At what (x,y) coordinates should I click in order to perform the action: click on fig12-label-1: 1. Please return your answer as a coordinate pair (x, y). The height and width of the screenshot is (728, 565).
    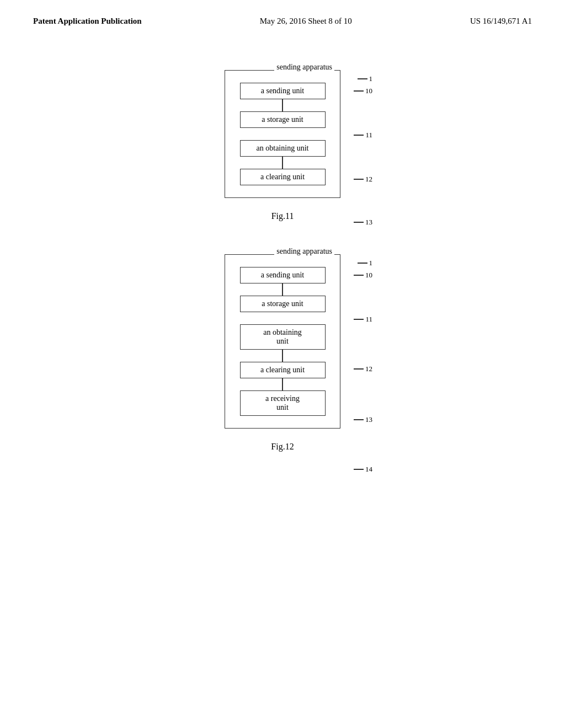
    Looking at the image, I should click on (365, 263).